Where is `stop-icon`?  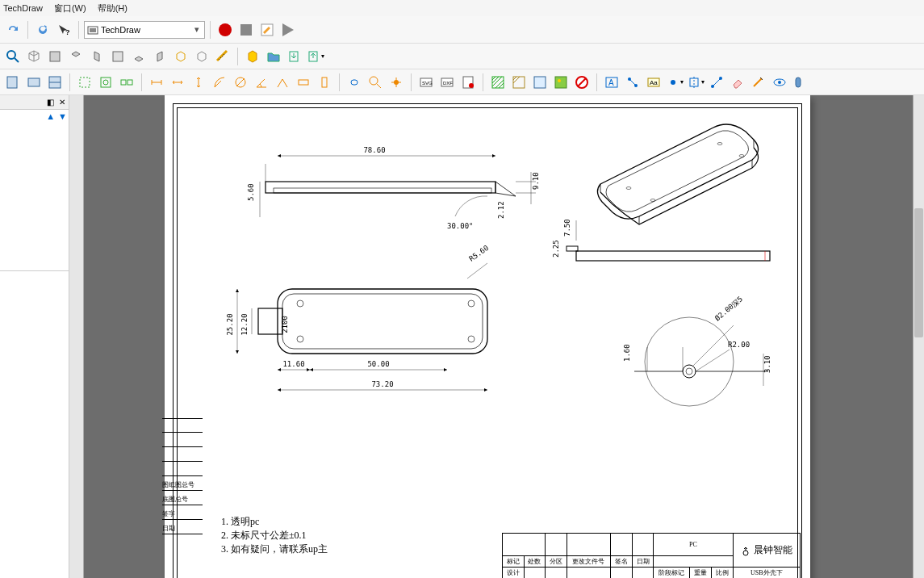
stop-icon is located at coordinates (246, 30).